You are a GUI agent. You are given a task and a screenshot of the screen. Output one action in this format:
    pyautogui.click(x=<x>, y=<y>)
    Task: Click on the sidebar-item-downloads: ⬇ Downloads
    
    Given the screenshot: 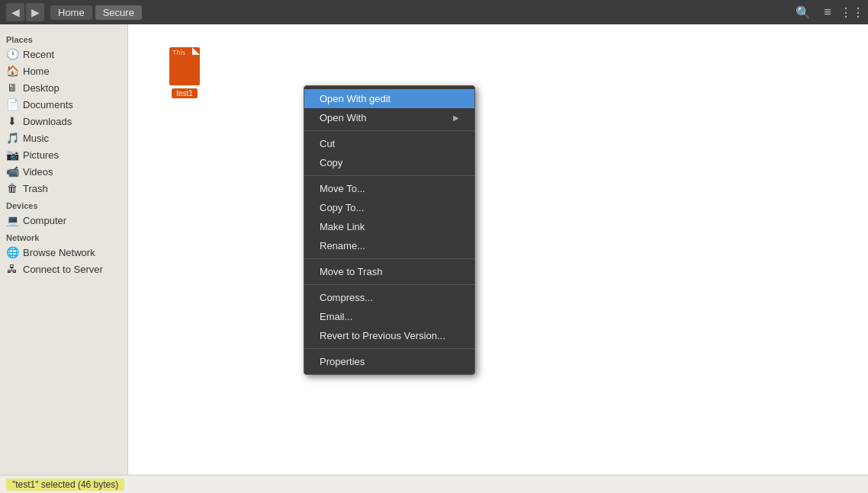 What is the action you would take?
    pyautogui.click(x=64, y=121)
    